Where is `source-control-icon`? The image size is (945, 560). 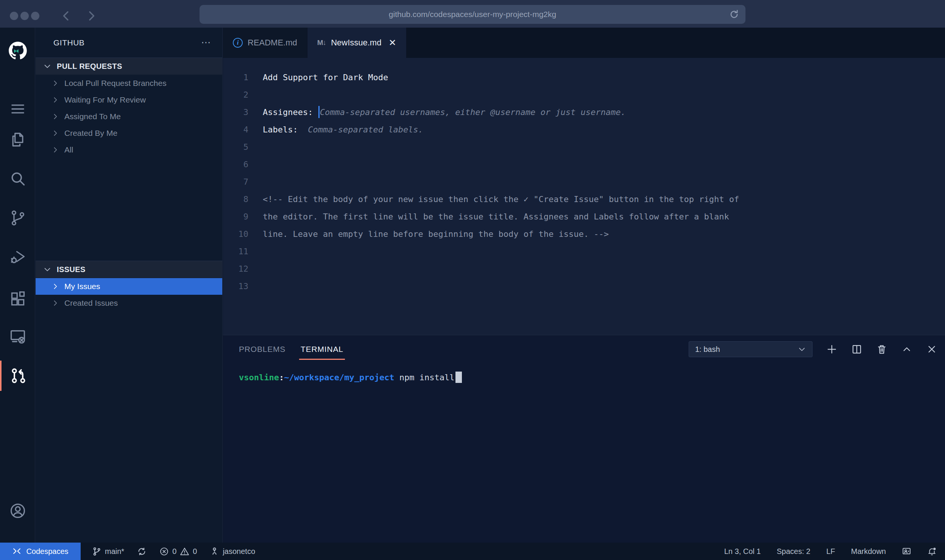
source-control-icon is located at coordinates (18, 218).